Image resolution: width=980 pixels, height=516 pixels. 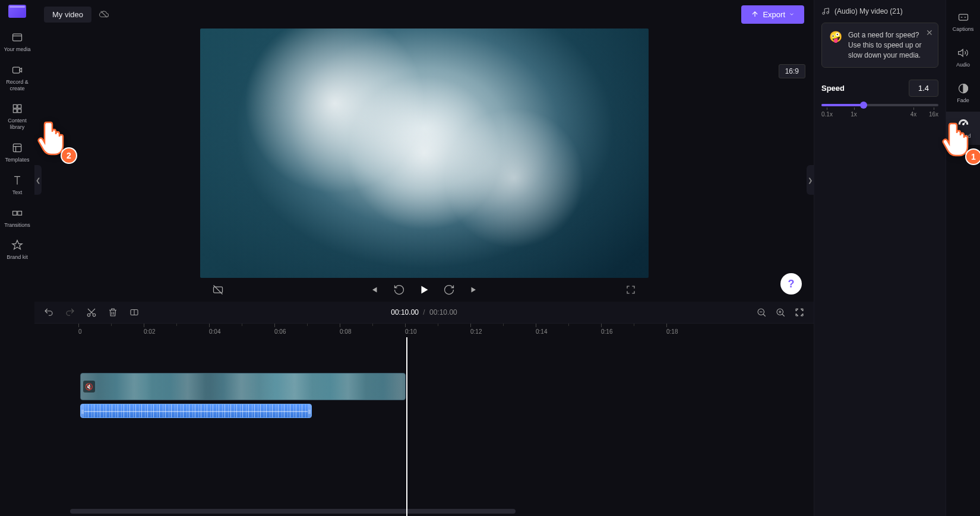 What do you see at coordinates (218, 290) in the screenshot?
I see `captions-toggle-icon` at bounding box center [218, 290].